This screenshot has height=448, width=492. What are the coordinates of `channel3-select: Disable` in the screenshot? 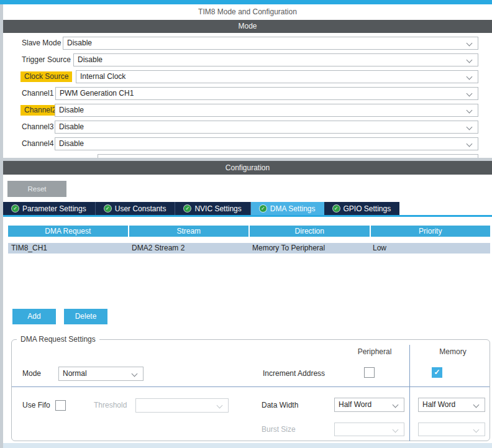 It's located at (266, 127).